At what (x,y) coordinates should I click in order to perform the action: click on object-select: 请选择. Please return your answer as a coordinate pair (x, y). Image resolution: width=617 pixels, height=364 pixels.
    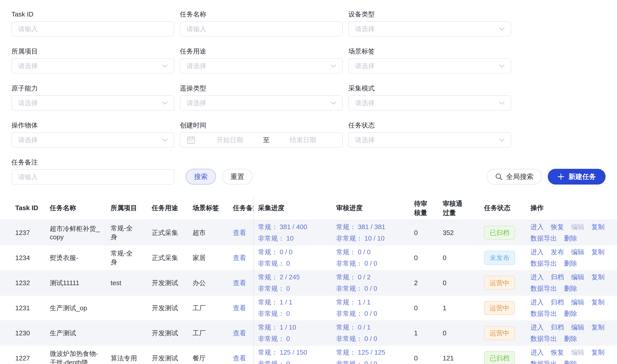
    Looking at the image, I should click on (93, 140).